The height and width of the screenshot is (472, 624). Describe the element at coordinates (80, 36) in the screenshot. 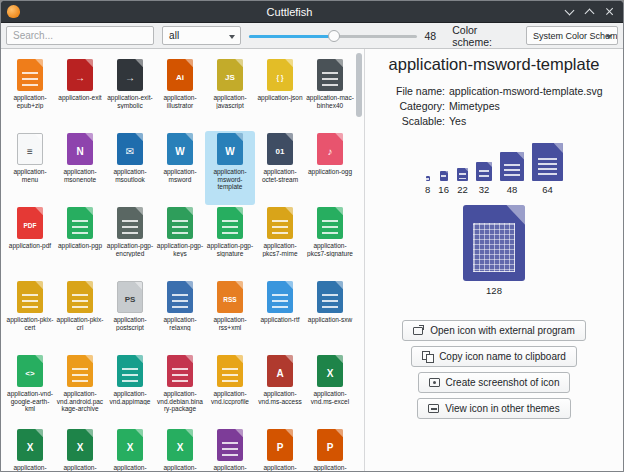

I see `search-input` at that location.